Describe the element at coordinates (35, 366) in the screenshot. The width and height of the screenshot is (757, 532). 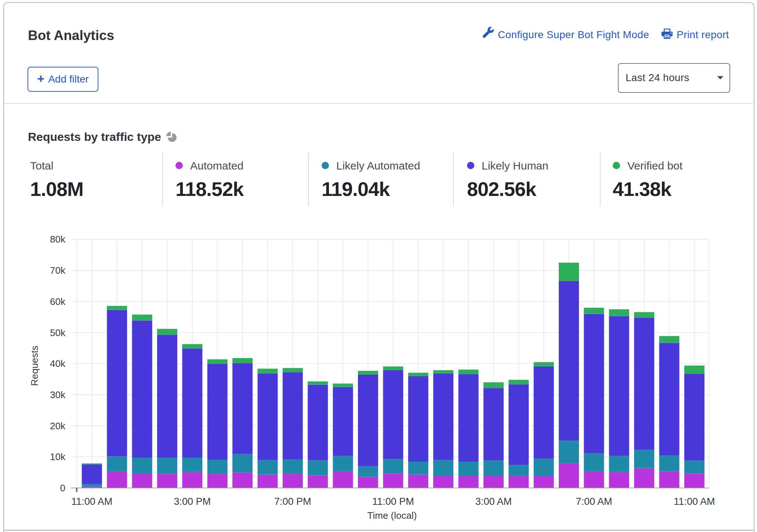
I see `svg-text: Requests` at that location.